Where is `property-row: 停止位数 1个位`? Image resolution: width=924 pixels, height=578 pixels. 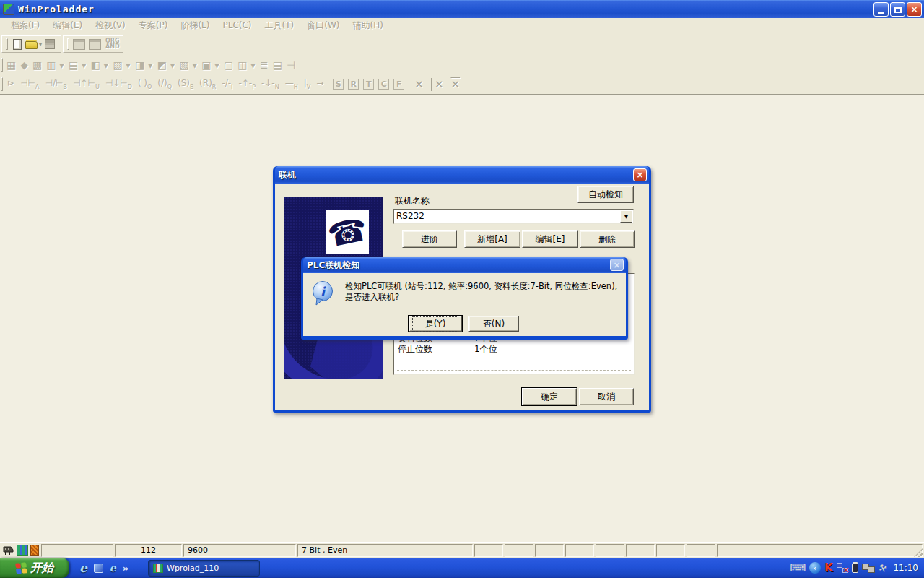
property-row: 停止位数 1个位 is located at coordinates (513, 350).